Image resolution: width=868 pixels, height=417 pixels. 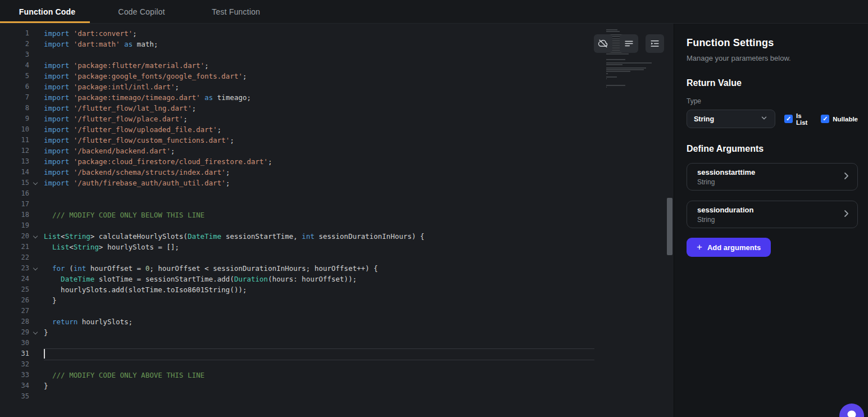 I want to click on add-arguments-button: + Add arguments, so click(x=729, y=247).